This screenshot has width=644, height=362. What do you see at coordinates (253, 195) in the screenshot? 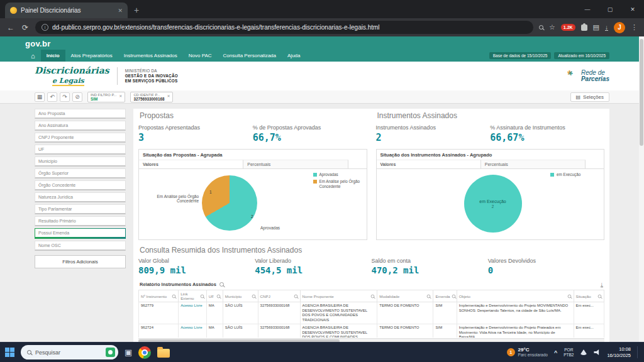
I see `chart-situacao-propostas: Situação das Propostas - Agrupada Valore…` at bounding box center [253, 195].